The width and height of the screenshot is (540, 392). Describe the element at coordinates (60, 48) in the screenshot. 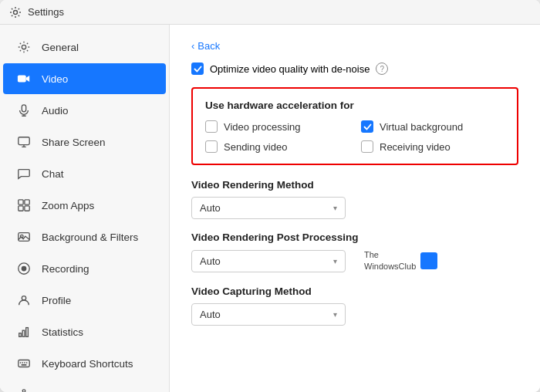

I see `sidebar-label-general: General` at that location.